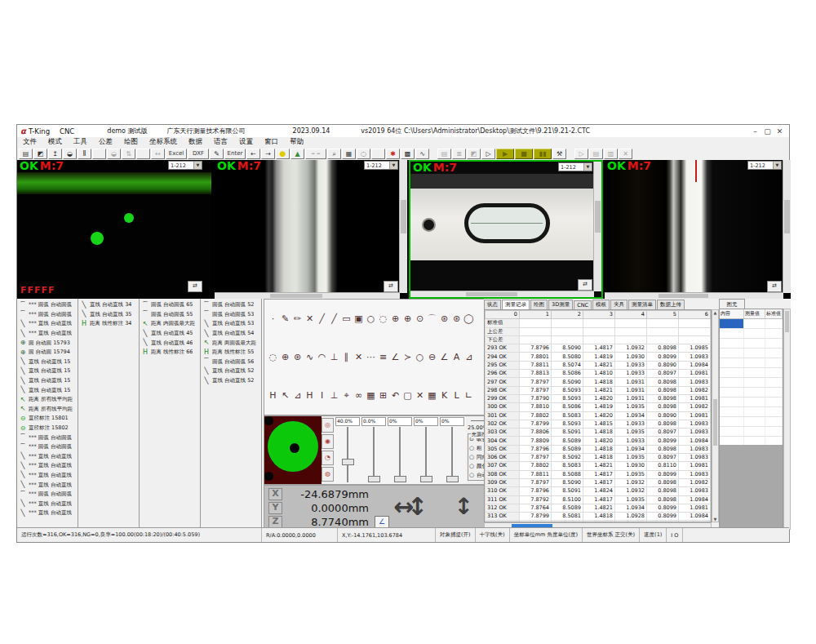 The height and width of the screenshot is (644, 816). I want to click on measure-item: ↖距离 内圆弧最大距, so click(170, 324).